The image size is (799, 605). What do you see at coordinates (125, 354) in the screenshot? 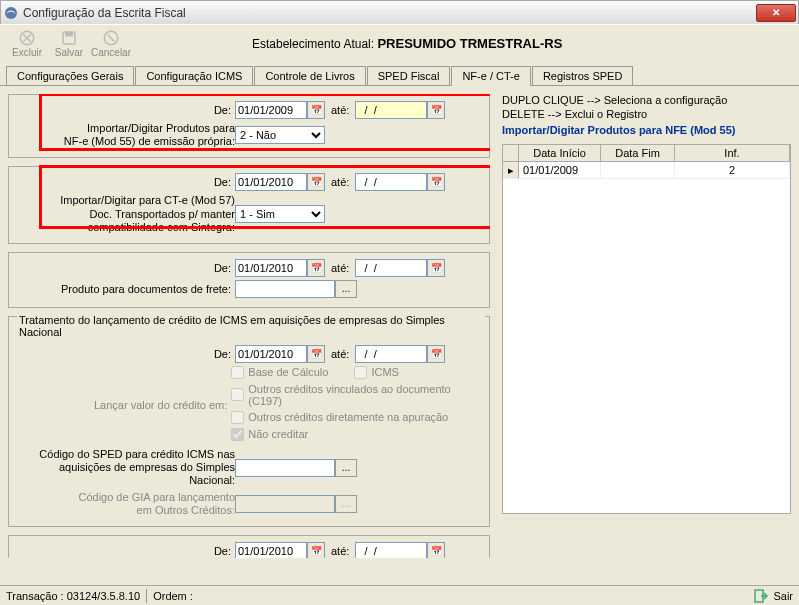
I see `de-label-4: De:` at bounding box center [125, 354].